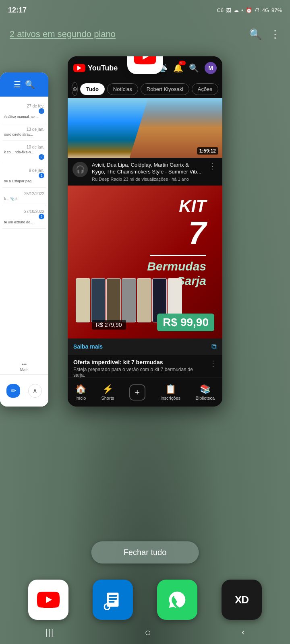  Describe the element at coordinates (255, 35) in the screenshot. I see `search-icon: 🔍` at that location.